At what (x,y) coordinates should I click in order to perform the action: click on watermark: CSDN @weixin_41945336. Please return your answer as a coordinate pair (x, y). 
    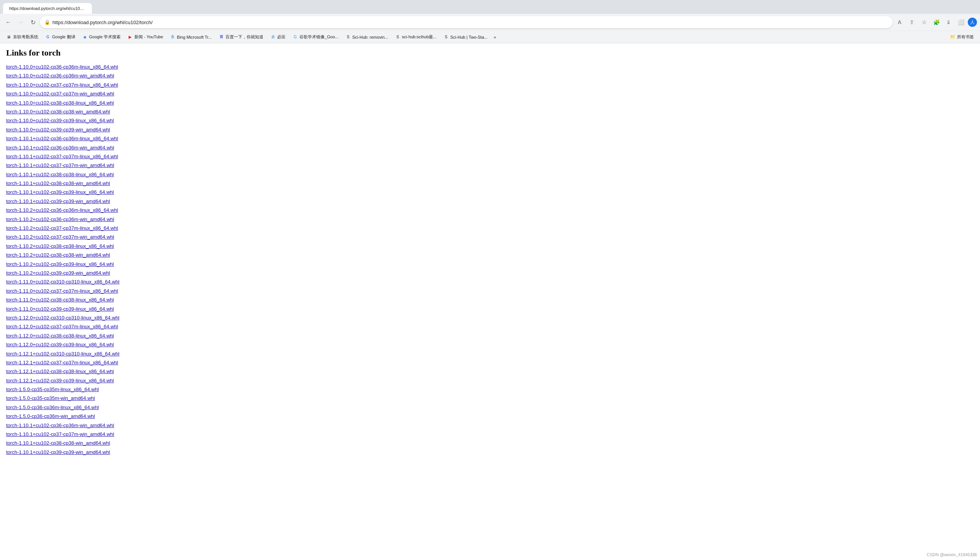
    Looking at the image, I should click on (952, 555).